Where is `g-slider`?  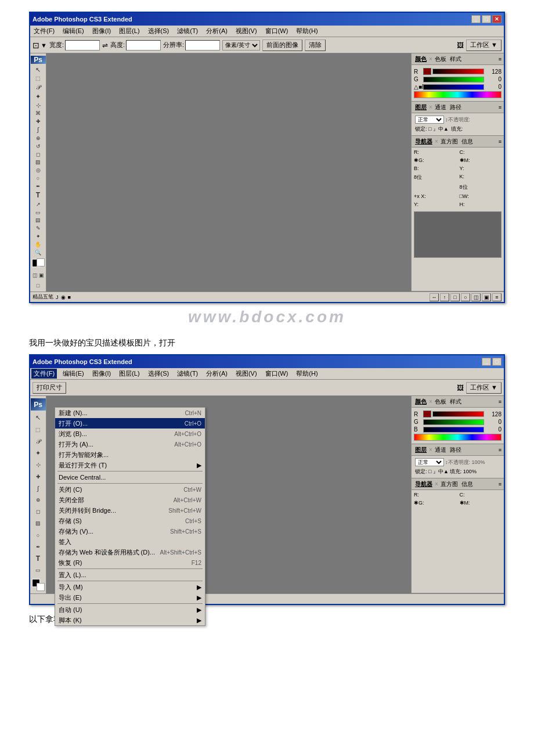
g-slider is located at coordinates (454, 80).